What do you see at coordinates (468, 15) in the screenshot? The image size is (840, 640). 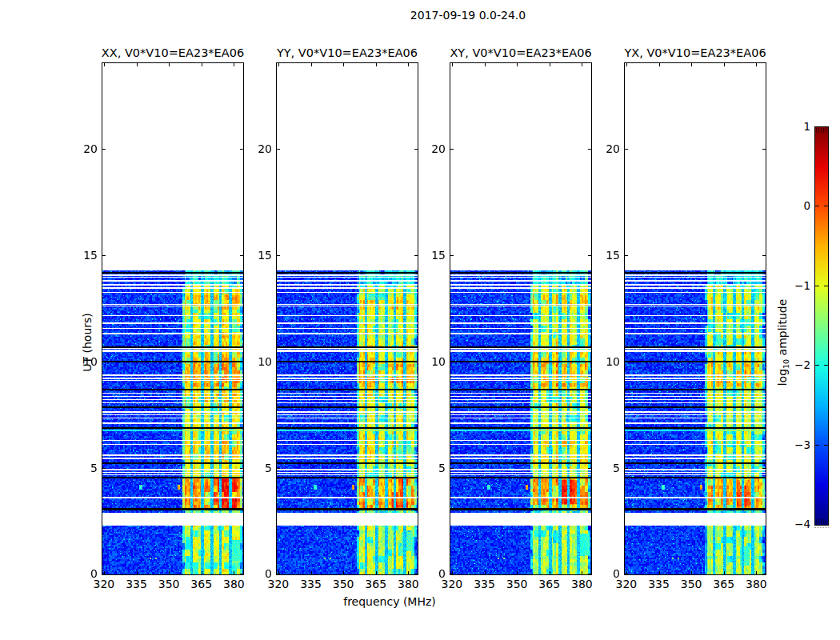 I see `figure-title: 2017-09-19 0.0-24.0` at bounding box center [468, 15].